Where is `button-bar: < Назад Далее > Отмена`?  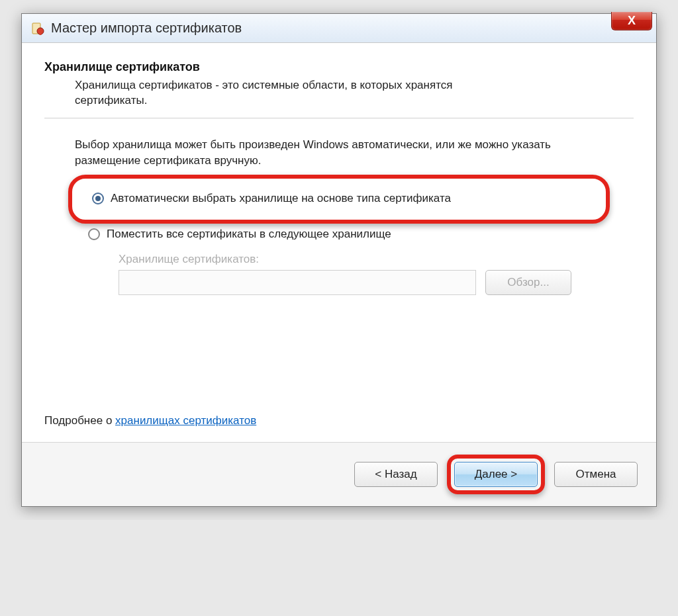 button-bar: < Назад Далее > Отмена is located at coordinates (339, 474).